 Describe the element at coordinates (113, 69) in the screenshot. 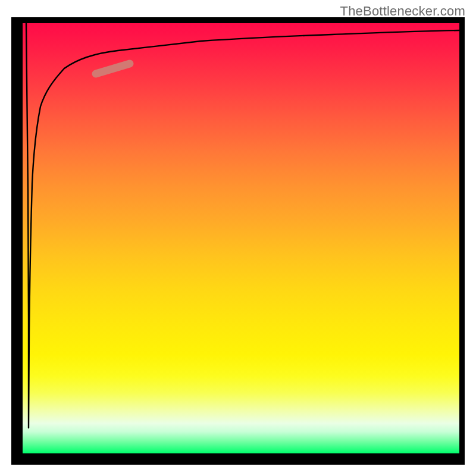

I see `highlight-segment` at that location.